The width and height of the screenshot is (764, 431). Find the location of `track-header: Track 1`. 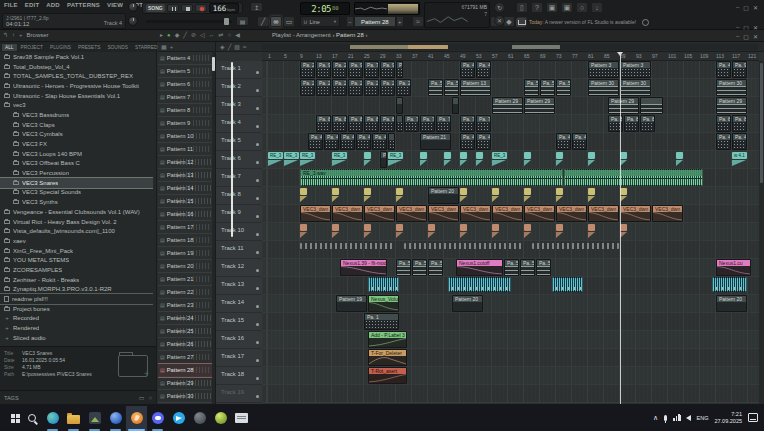

track-header: Track 1 is located at coordinates (239, 70).